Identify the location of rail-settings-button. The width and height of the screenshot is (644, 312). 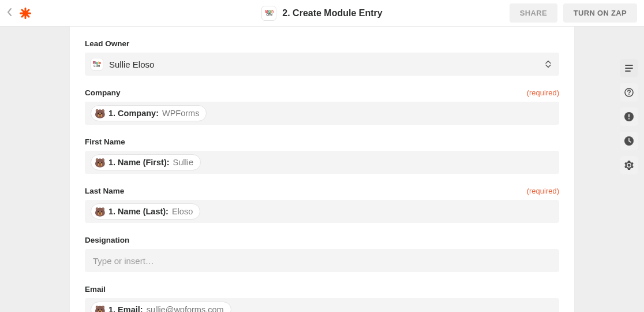
(629, 165).